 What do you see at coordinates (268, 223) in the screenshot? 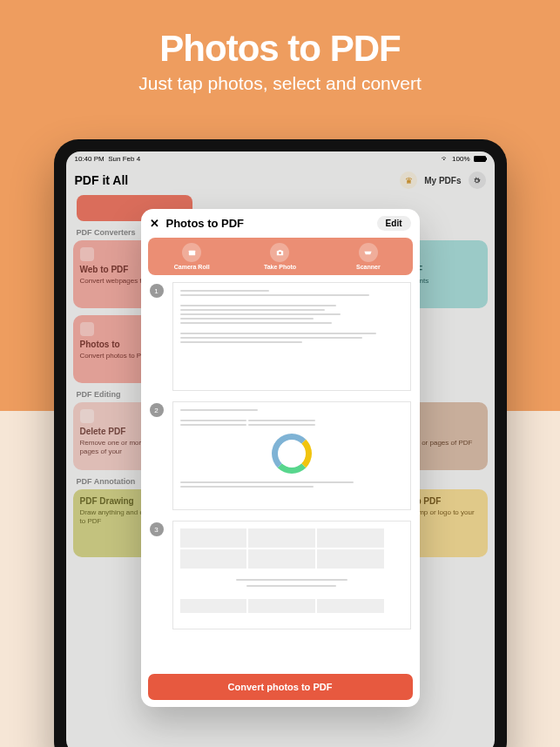
I see `modal-title: Photos to PDF` at bounding box center [268, 223].